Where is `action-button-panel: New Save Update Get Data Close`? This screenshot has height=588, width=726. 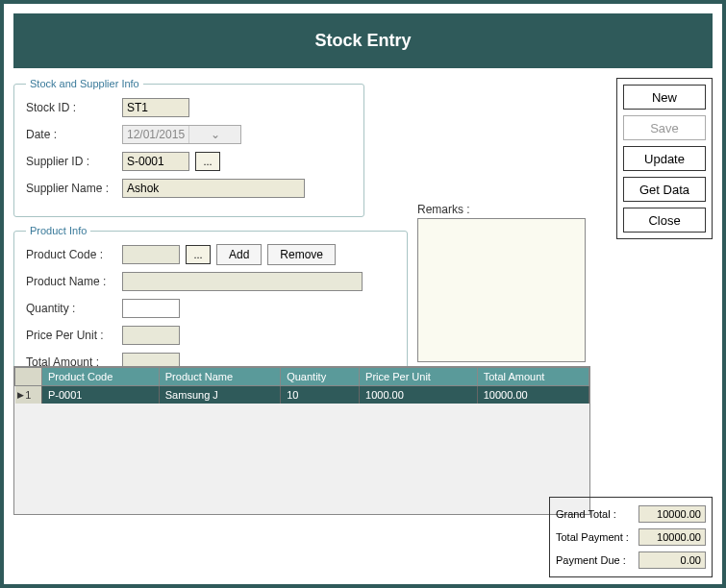
action-button-panel: New Save Update Get Data Close is located at coordinates (664, 159).